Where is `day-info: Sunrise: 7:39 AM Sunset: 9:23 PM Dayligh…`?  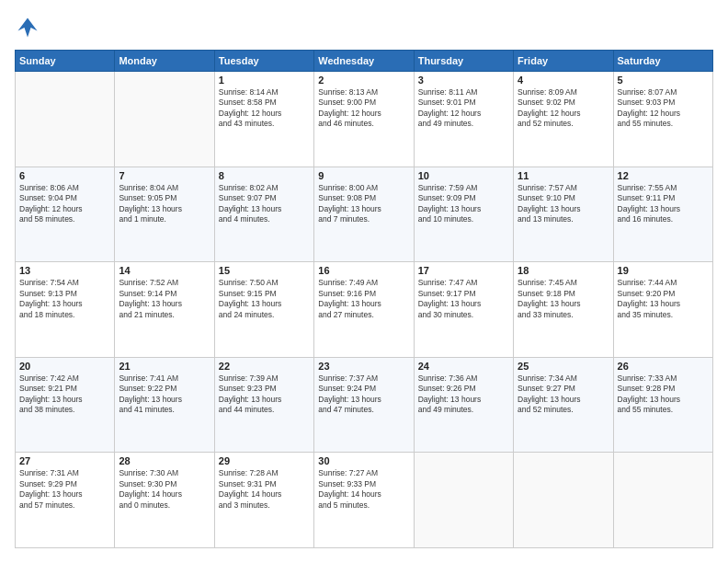
day-info: Sunrise: 7:39 AM Sunset: 9:23 PM Dayligh… is located at coordinates (265, 395).